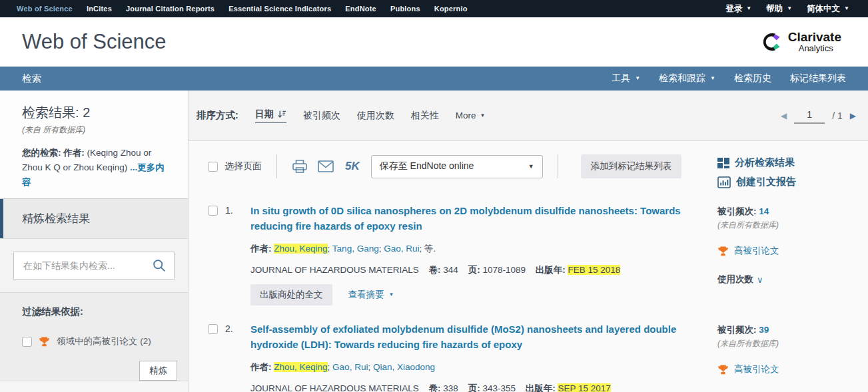 The height and width of the screenshot is (392, 868). I want to click on author-link: Qian, Xiaodong, so click(404, 367).